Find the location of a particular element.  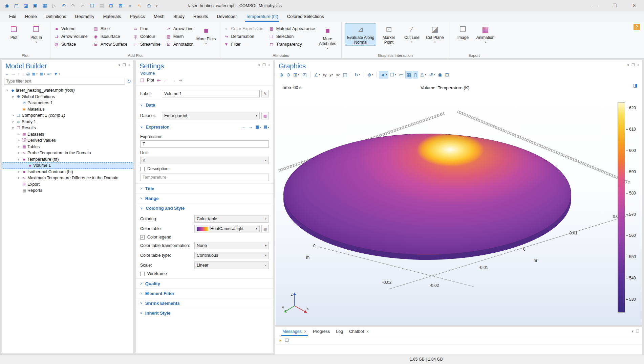

select-box-icon: ▫ is located at coordinates (130, 6).